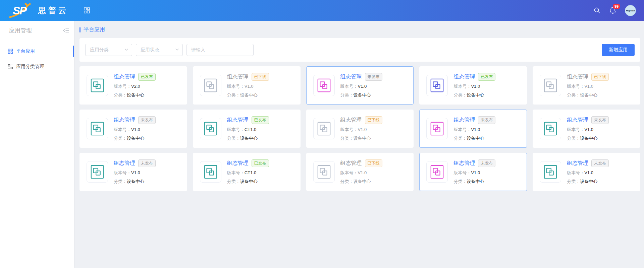 Image resolution: width=644 pixels, height=268 pixels. Describe the element at coordinates (22, 10) in the screenshot. I see `logo-sp-icon: SP` at that location.